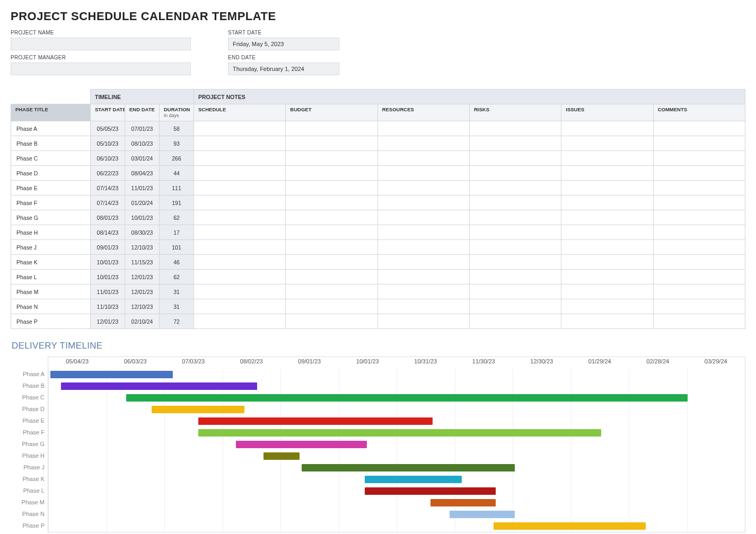  What do you see at coordinates (108, 262) in the screenshot?
I see `start-cell: 10/01/23` at bounding box center [108, 262].